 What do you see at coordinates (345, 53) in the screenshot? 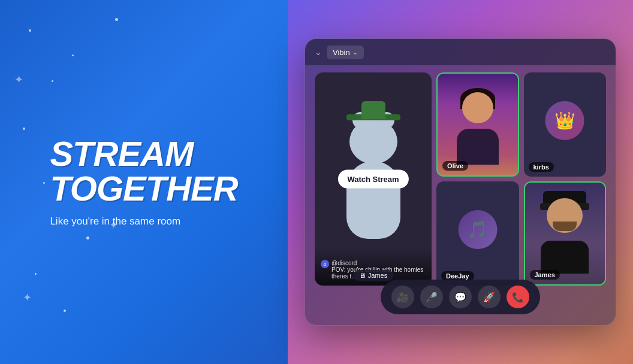
I see `channel-selector: Vibin ⌄` at bounding box center [345, 53].